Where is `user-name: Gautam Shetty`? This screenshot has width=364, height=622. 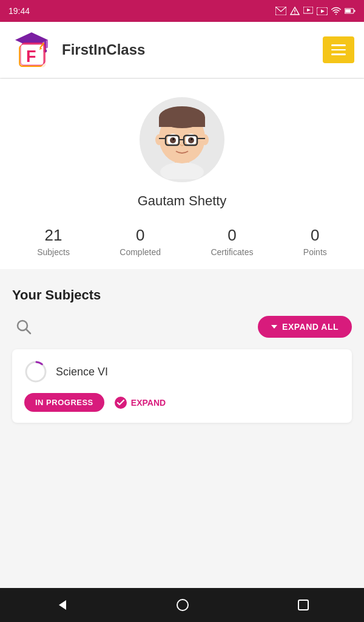 user-name: Gautam Shetty is located at coordinates (182, 201).